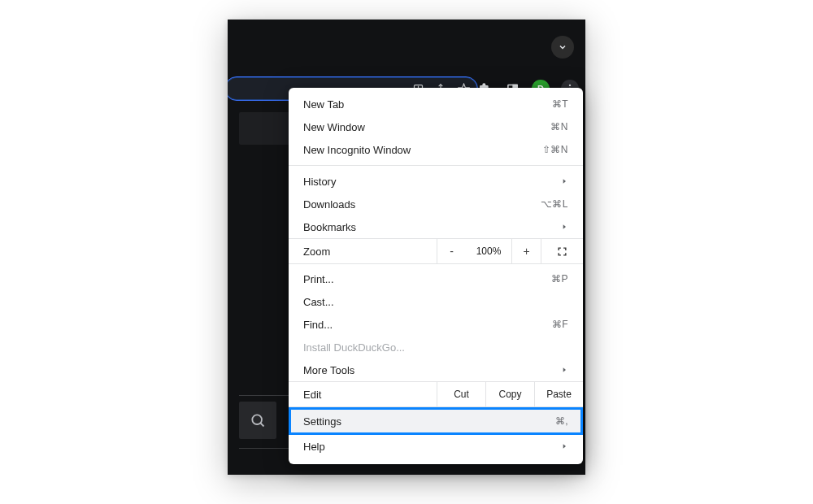 Image resolution: width=813 pixels, height=504 pixels. Describe the element at coordinates (436, 421) in the screenshot. I see `menu-item-settings: Settings ⌘,` at that location.